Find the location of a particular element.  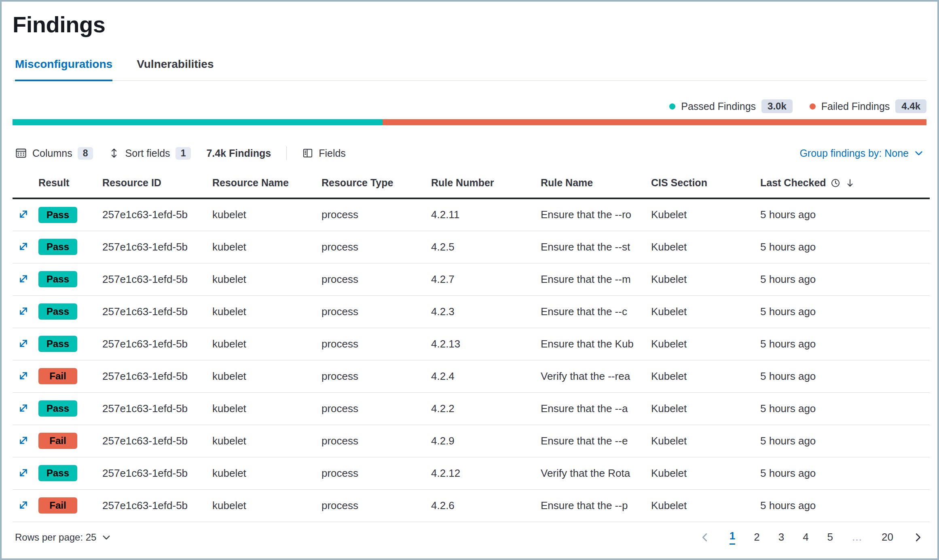

group-by-label: Group findings by: None is located at coordinates (854, 154).